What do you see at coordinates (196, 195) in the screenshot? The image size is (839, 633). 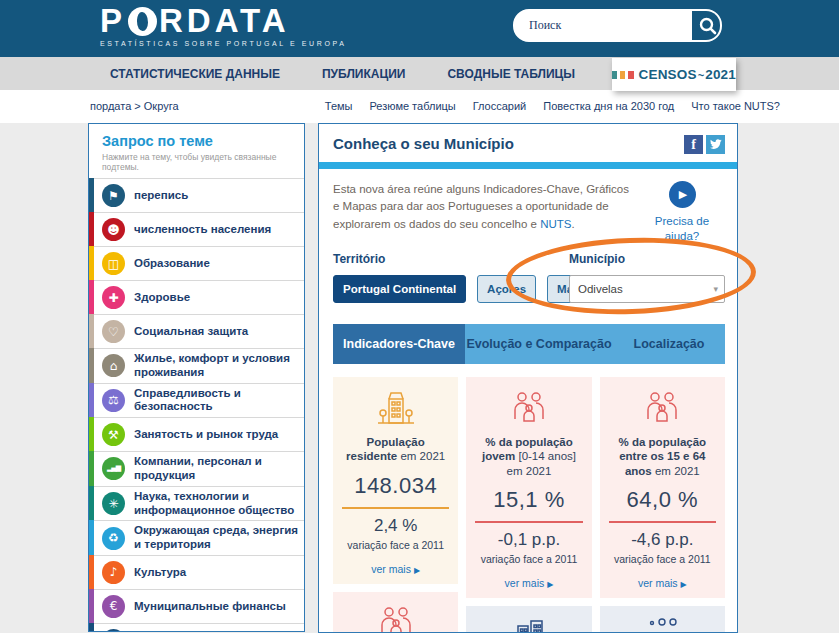 I see `sidebar-item-census: ⚑ перепись` at bounding box center [196, 195].